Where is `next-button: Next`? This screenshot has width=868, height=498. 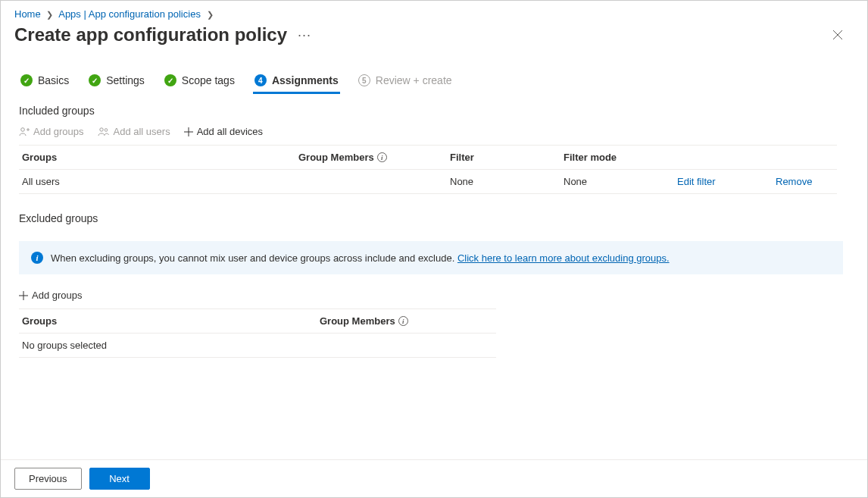
next-button: Next is located at coordinates (120, 479).